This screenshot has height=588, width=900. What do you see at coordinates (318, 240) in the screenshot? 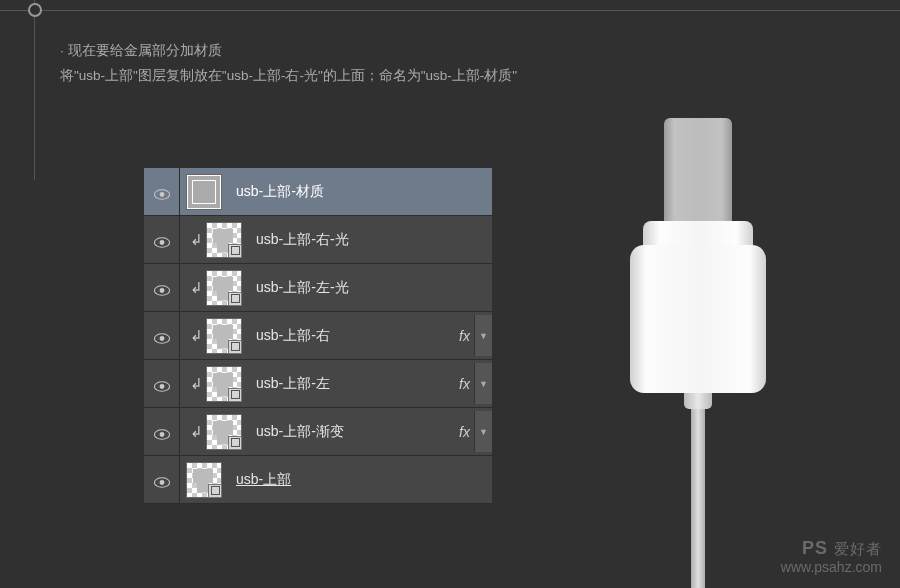
I see `layer-row: ↲usb-上部-右-光` at bounding box center [318, 240].